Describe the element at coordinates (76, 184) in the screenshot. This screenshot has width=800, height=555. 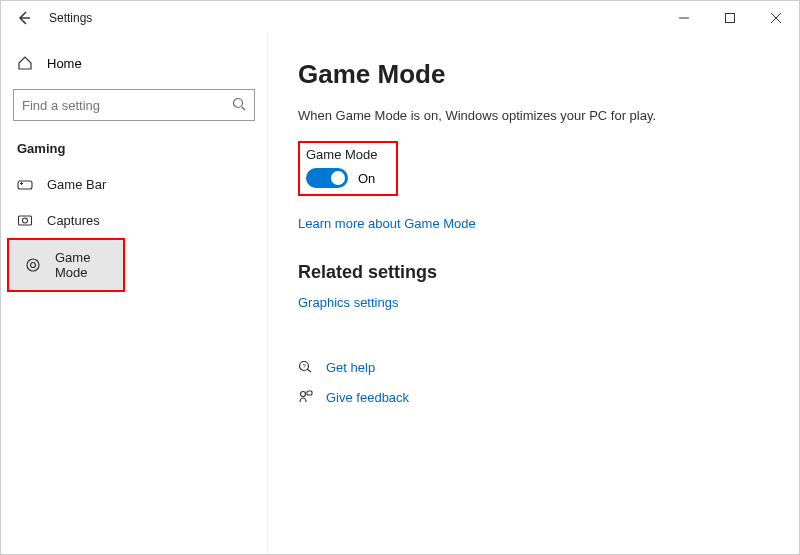
I see `sidebar-item-label: Game Bar` at that location.